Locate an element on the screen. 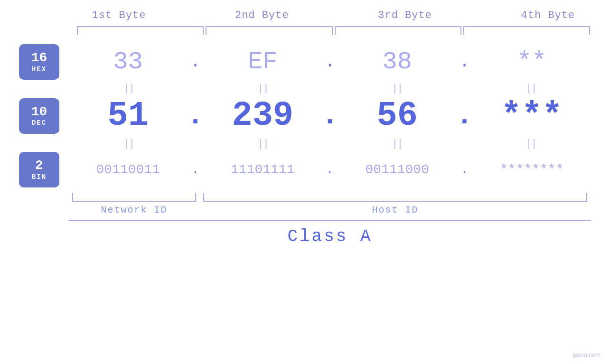 The width and height of the screenshot is (610, 364). hex-value-3: 38 is located at coordinates (397, 62).